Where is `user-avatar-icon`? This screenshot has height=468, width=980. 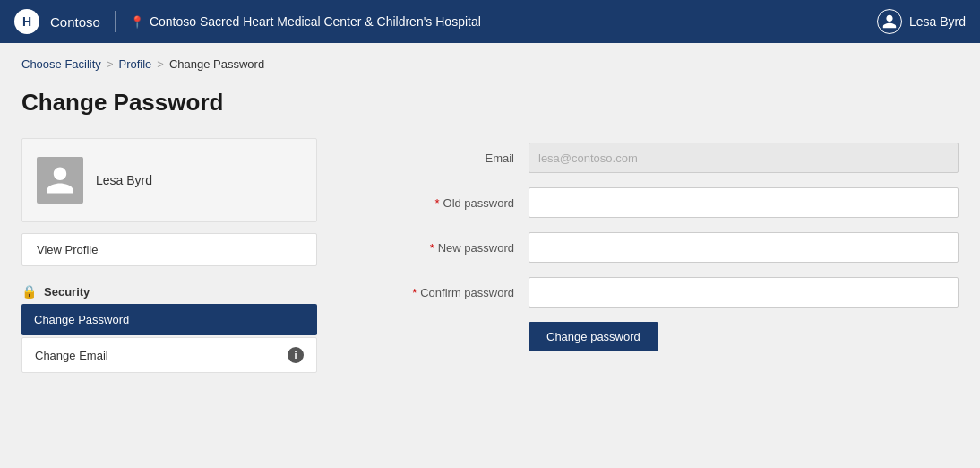
user-avatar-icon is located at coordinates (890, 22).